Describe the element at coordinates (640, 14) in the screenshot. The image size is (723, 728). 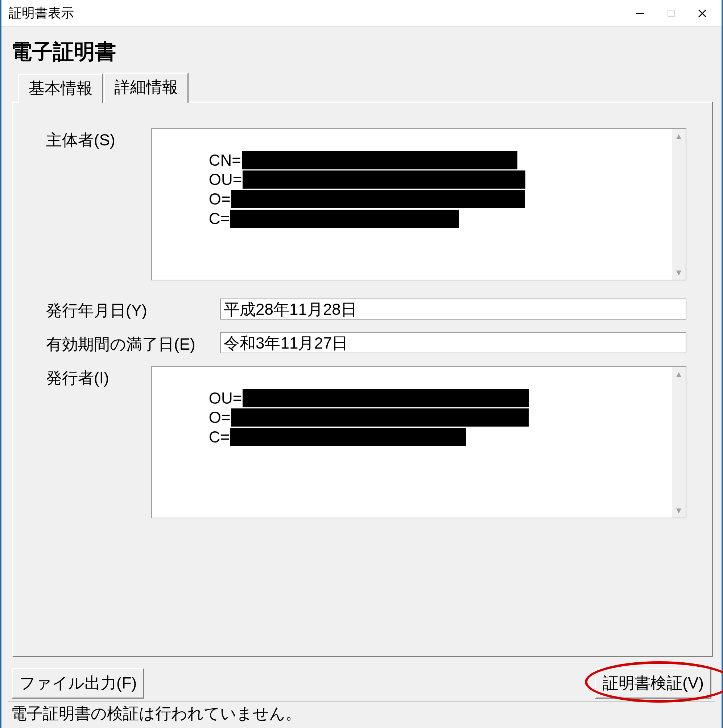
I see `minimize-button` at that location.